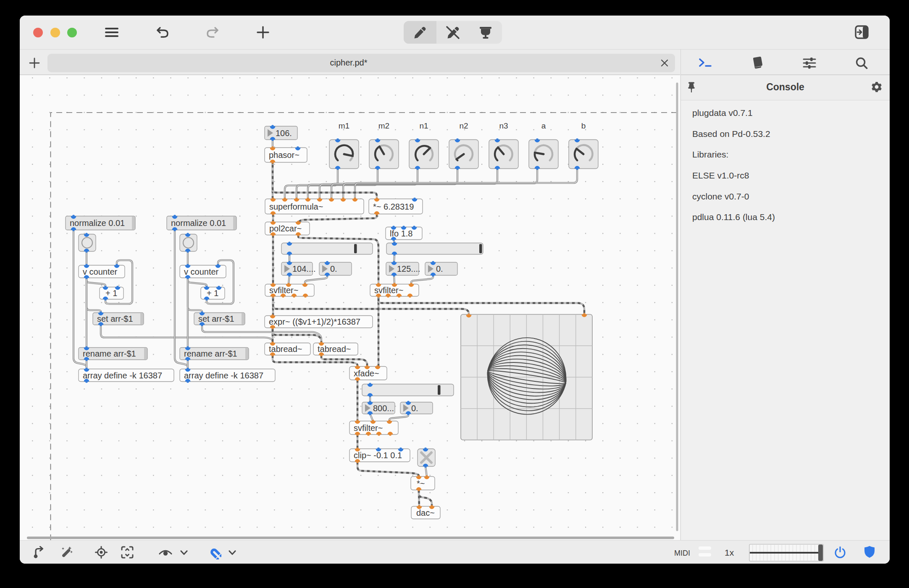 This screenshot has width=909, height=588. I want to click on svg-text: 106., so click(284, 133).